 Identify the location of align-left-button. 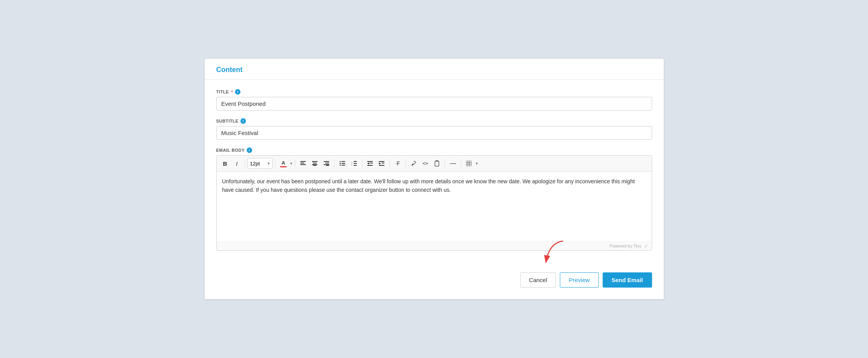
(303, 163).